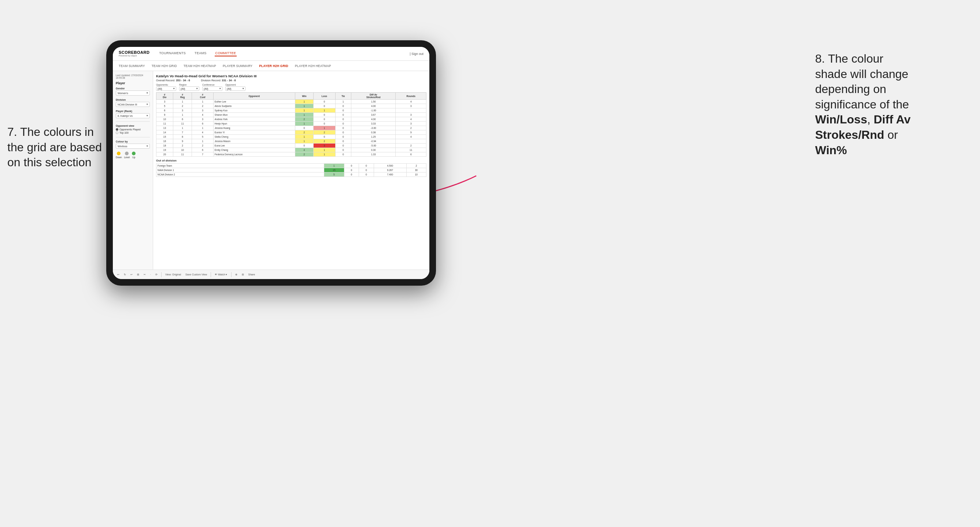  I want to click on table-row: 16 9 1 Jessica Mason 1 2 0 -0.94, so click(291, 141).